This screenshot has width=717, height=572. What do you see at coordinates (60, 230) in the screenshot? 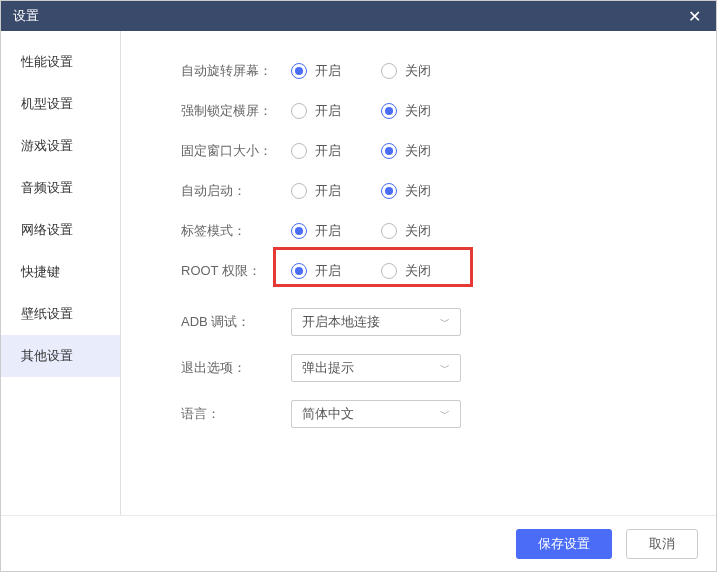
I see `sidebar-item: 网络设置` at bounding box center [60, 230].